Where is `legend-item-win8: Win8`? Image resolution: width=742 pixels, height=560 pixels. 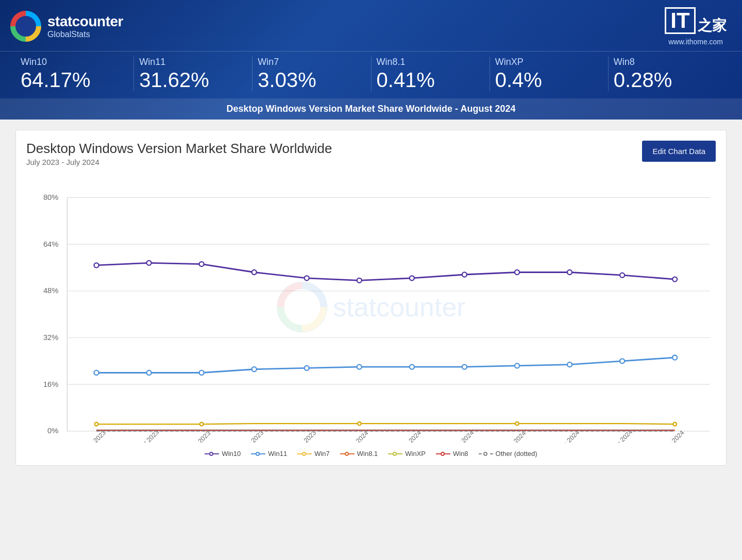 legend-item-win8: Win8 is located at coordinates (452, 453).